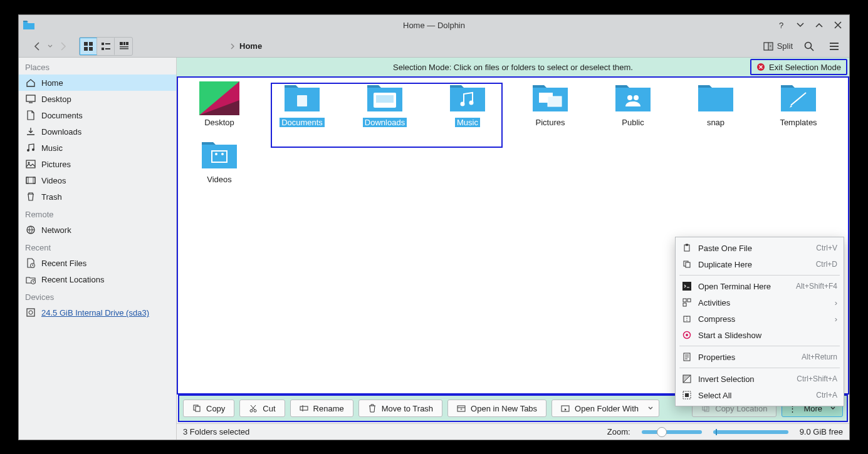  Describe the element at coordinates (468, 123) in the screenshot. I see `file-label: Music` at that location.